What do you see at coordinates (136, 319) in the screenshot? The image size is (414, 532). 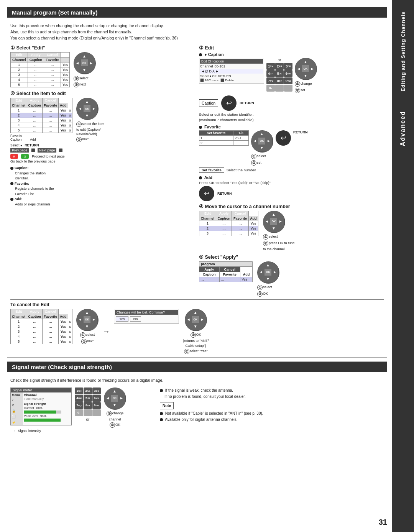 I see `no-button: No` at bounding box center [136, 319].